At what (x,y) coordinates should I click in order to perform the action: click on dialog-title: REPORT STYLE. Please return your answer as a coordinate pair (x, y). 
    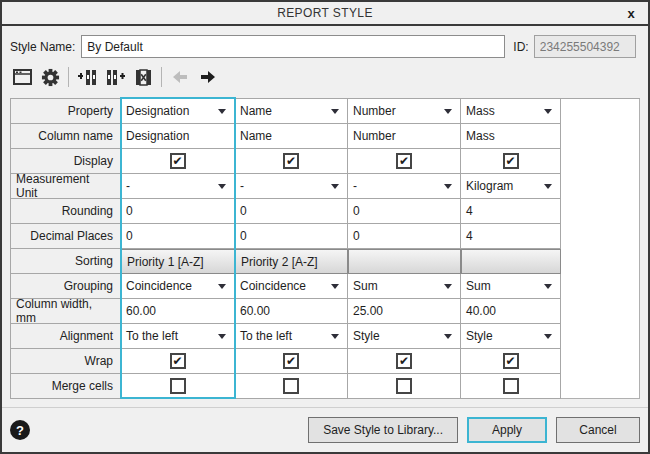
    Looking at the image, I should click on (325, 13).